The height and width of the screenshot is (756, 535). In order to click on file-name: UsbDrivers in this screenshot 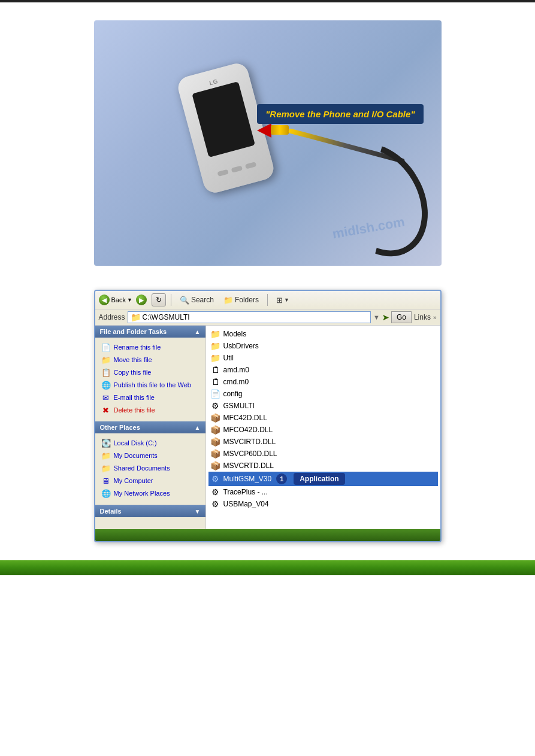, I will do `click(241, 346)`.